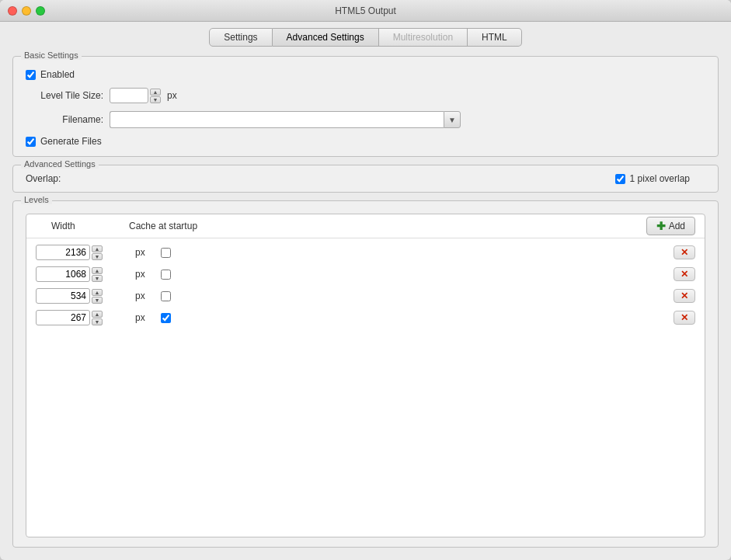 This screenshot has width=731, height=560. Describe the element at coordinates (31, 141) in the screenshot. I see `generate-files-checkbox` at that location.